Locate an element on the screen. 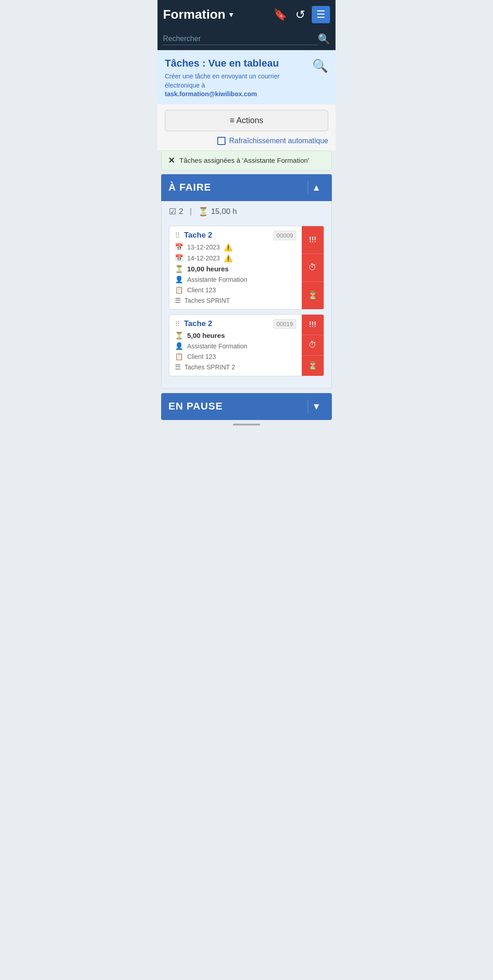 The height and width of the screenshot is (980, 493). task-project: ☰ Taches SPRINT 2 is located at coordinates (236, 367).